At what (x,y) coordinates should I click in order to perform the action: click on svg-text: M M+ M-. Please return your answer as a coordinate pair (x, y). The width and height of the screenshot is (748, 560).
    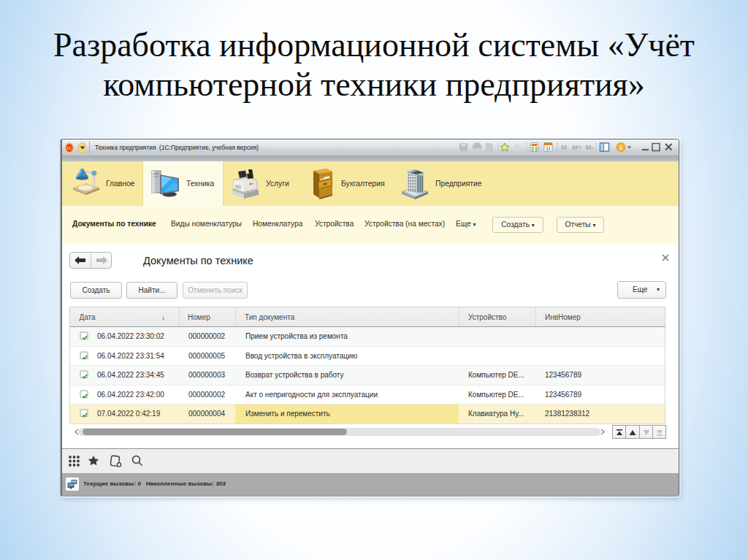
    Looking at the image, I should click on (577, 147).